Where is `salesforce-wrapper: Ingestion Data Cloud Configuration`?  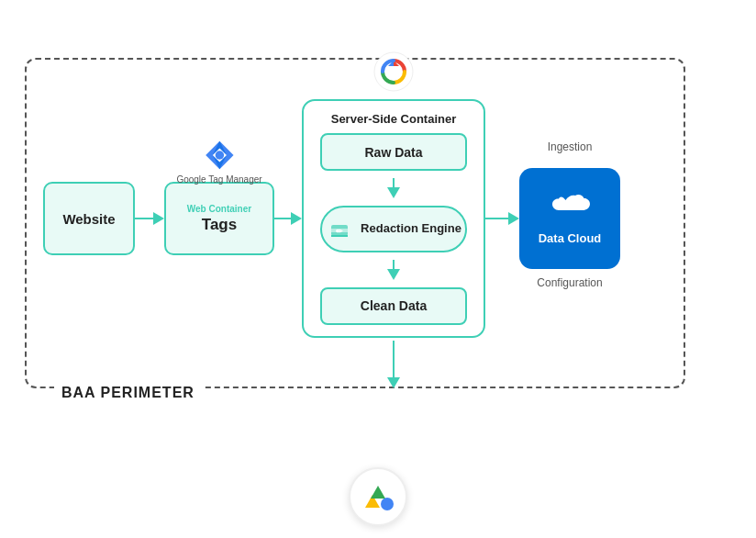 salesforce-wrapper: Ingestion Data Cloud Configuration is located at coordinates (570, 219).